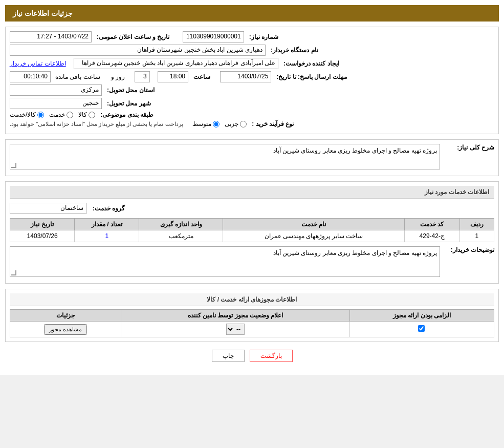 Image resolution: width=504 pixels, height=448 pixels. What do you see at coordinates (176, 63) in the screenshot?
I see `creator-value: علی امیرآبادی فراهانی دهیار دهیاری شیرین…` at bounding box center [176, 63].